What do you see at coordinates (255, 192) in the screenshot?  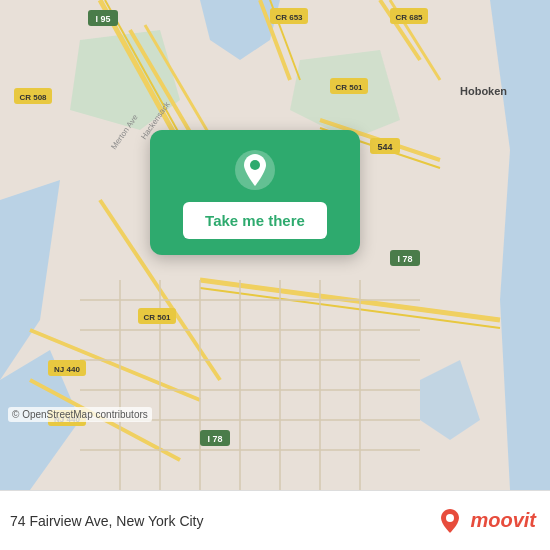 I see `location-card: Take me there` at bounding box center [255, 192].